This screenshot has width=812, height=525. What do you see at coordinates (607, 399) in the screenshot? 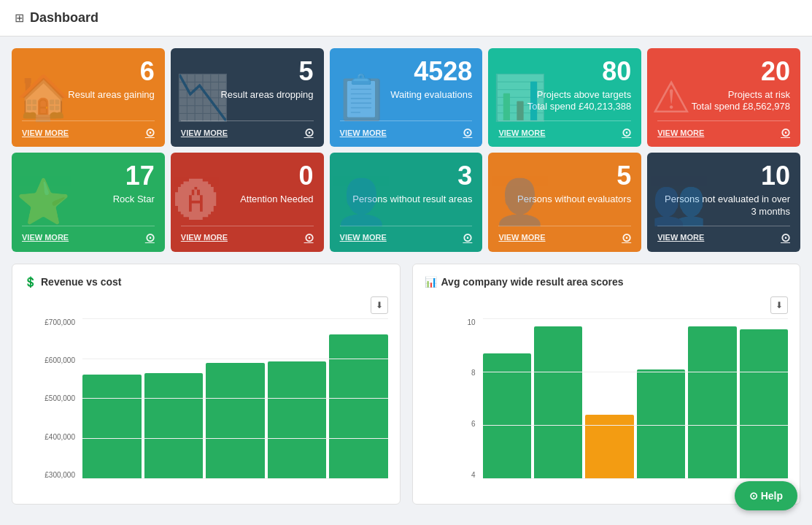
I see `bar-chart-container: 10864` at bounding box center [607, 399].